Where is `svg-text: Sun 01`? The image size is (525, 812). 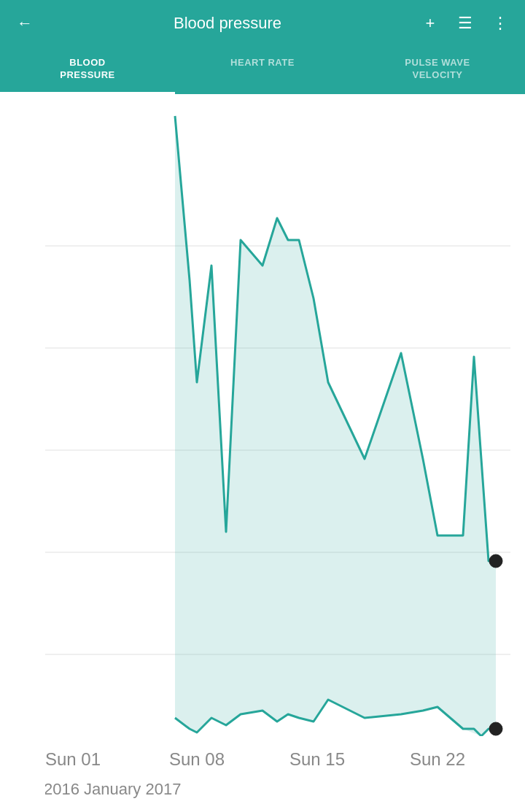 svg-text: Sun 01 is located at coordinates (73, 759).